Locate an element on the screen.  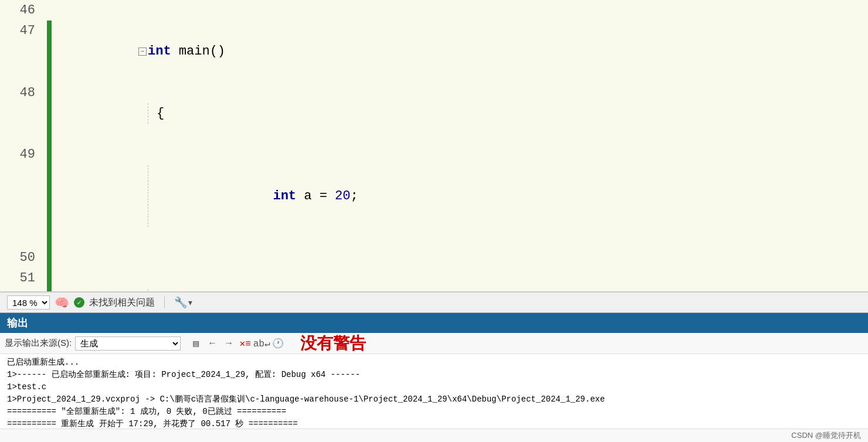
table-row: 50 is located at coordinates (434, 258).